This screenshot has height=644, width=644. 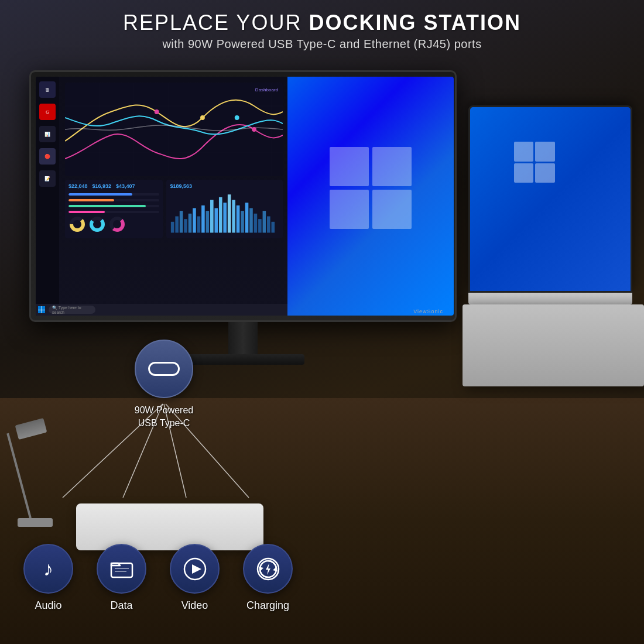 What do you see at coordinates (48, 605) in the screenshot?
I see `audio-label: Audio` at bounding box center [48, 605].